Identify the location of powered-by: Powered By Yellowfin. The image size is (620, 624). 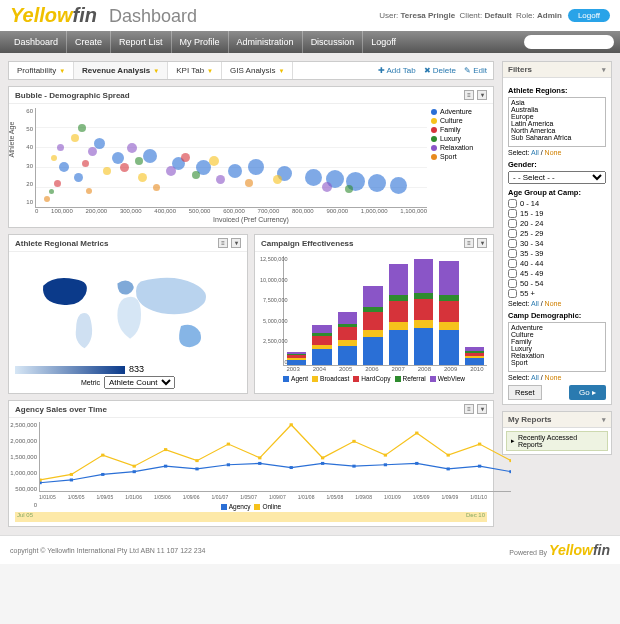
(560, 550).